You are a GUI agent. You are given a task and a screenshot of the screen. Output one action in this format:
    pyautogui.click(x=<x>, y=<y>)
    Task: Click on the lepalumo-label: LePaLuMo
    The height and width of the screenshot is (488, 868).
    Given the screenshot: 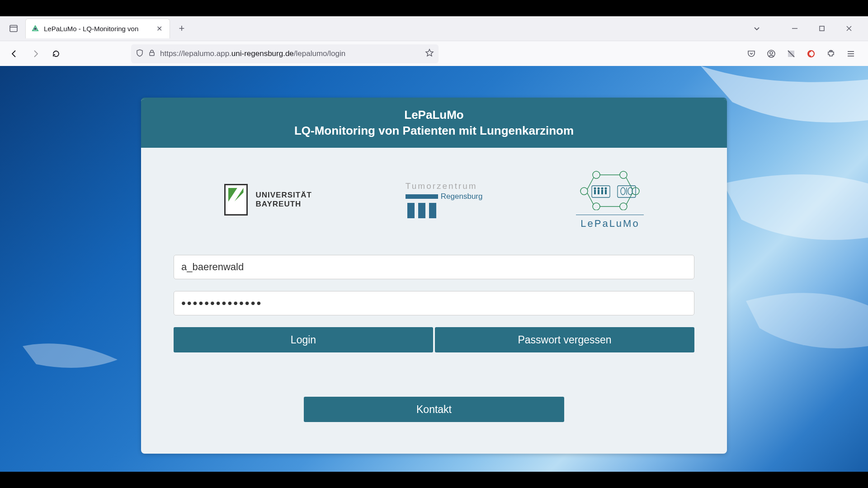 What is the action you would take?
    pyautogui.click(x=610, y=222)
    